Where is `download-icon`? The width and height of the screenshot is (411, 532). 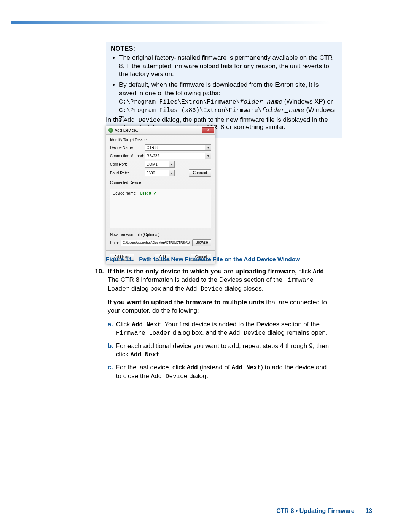
download-icon is located at coordinates (111, 130).